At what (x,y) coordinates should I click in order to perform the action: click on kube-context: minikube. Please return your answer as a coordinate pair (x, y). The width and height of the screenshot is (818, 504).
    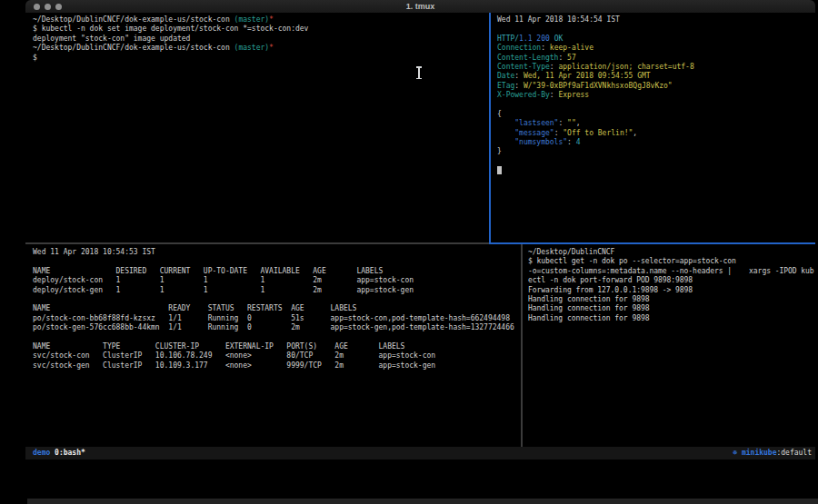
    Looking at the image, I should click on (760, 452).